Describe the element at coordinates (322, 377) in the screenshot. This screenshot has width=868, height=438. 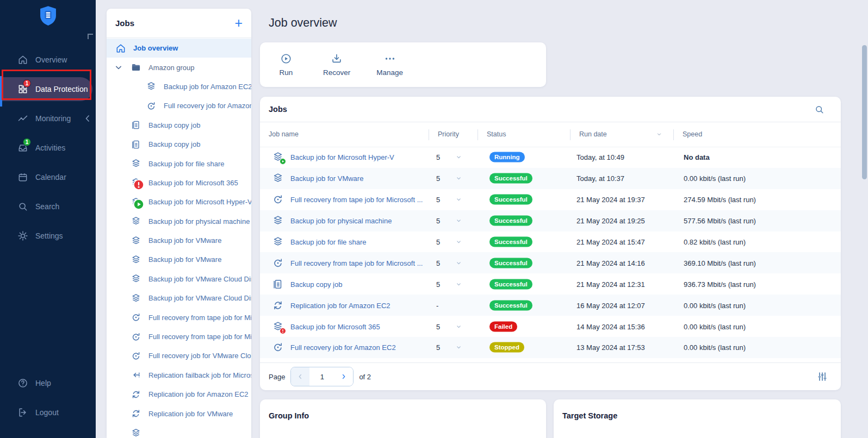
I see `pager-control: 1` at that location.